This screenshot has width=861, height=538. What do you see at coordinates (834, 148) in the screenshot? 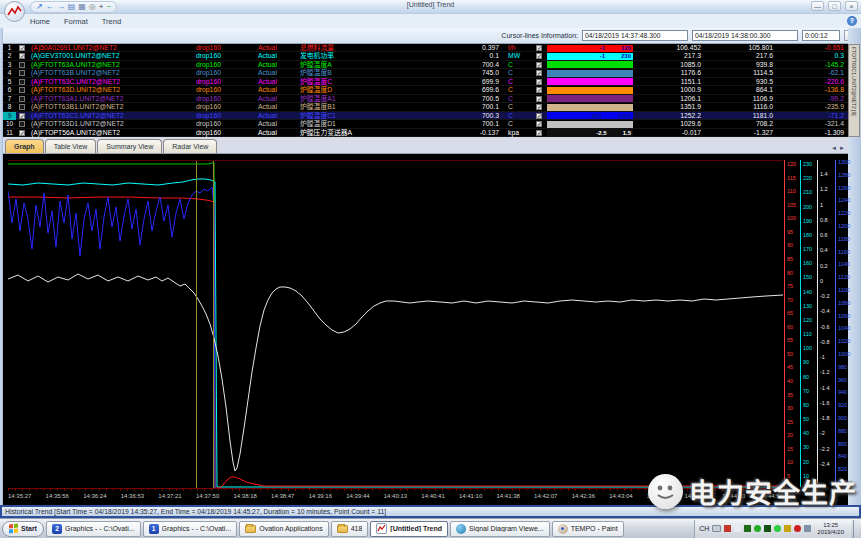
I see `tab-scroll-left-icon: ◄` at bounding box center [834, 148].